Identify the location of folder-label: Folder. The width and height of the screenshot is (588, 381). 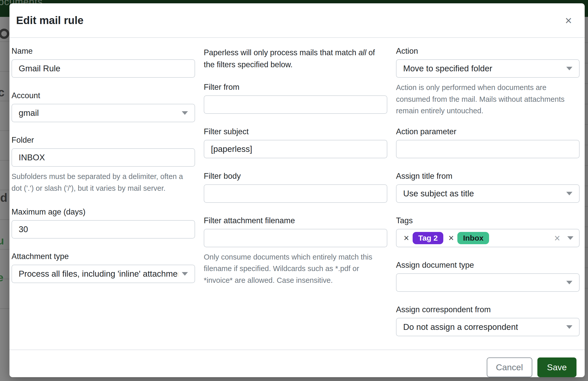
(103, 140).